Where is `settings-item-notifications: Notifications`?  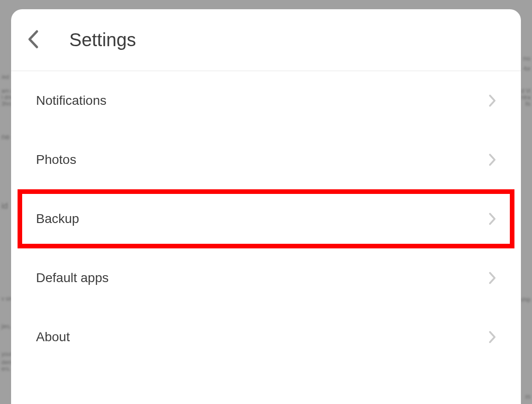
settings-item-notifications: Notifications is located at coordinates (266, 101).